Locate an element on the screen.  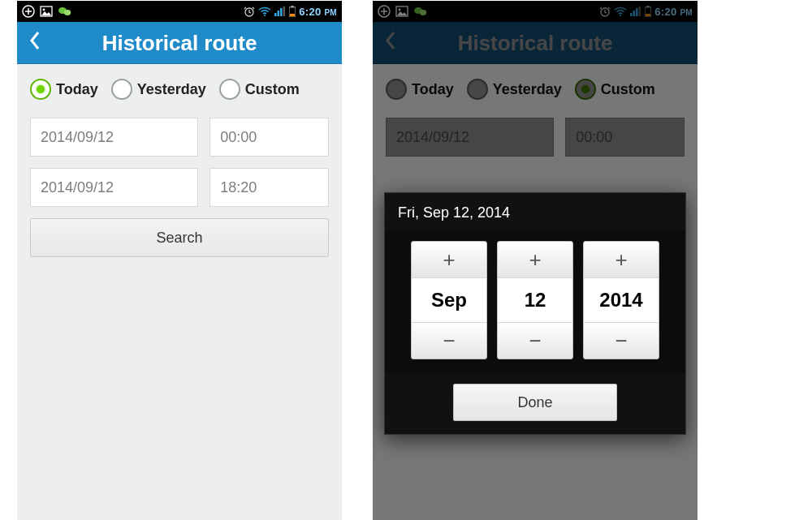
year-increment-button: + is located at coordinates (621, 260).